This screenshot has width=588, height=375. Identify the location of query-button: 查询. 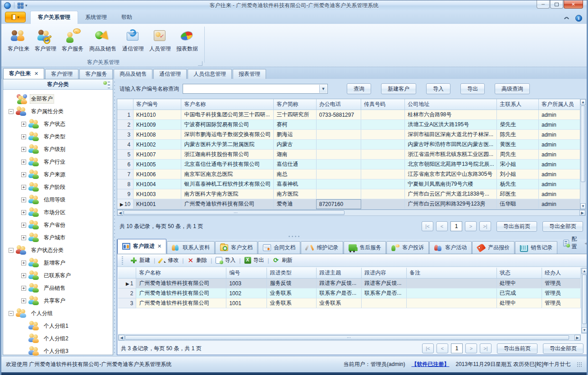
(359, 89).